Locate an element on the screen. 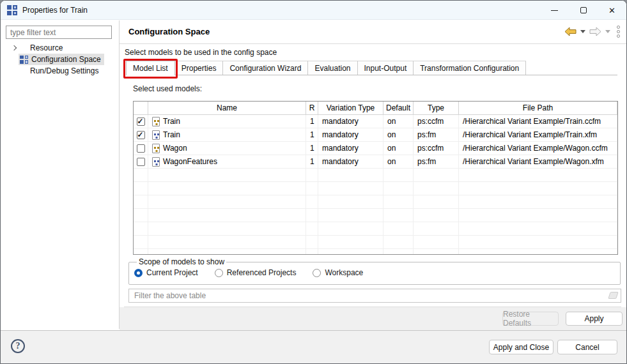  tab-input-output: Input-Output is located at coordinates (386, 68).